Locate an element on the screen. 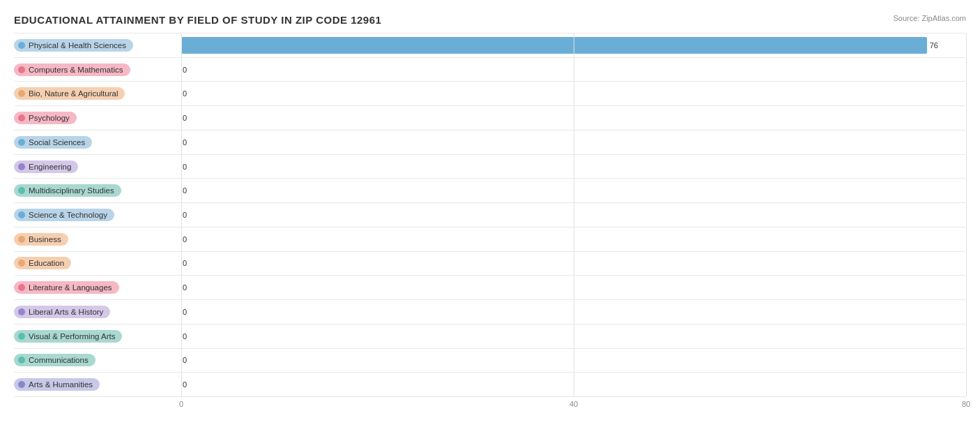  x-axis-tick: 40 is located at coordinates (574, 404).